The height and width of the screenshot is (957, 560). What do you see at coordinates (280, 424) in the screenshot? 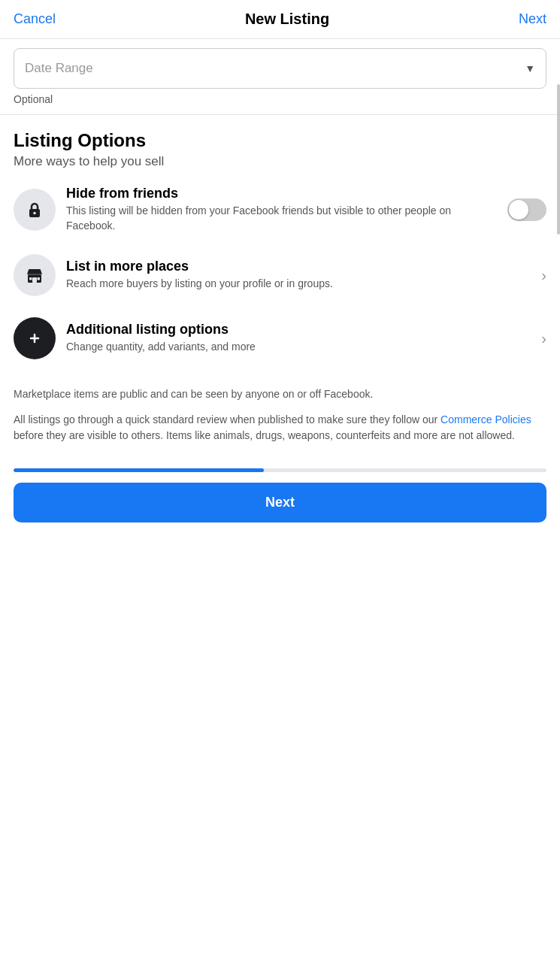
I see `footer-text-section: Marketplace items are public and can be …` at bounding box center [280, 424].